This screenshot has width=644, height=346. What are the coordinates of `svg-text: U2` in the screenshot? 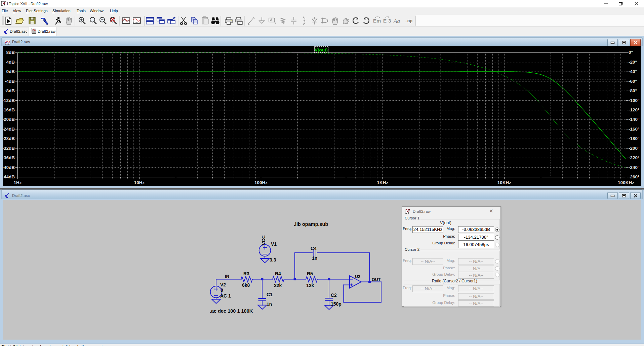 It's located at (358, 277).